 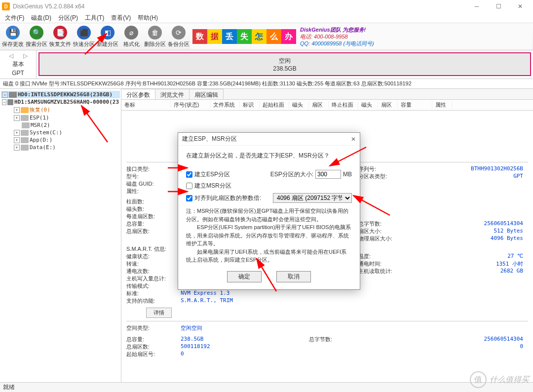 I want to click on basic-label: 基本, so click(x=18, y=64).